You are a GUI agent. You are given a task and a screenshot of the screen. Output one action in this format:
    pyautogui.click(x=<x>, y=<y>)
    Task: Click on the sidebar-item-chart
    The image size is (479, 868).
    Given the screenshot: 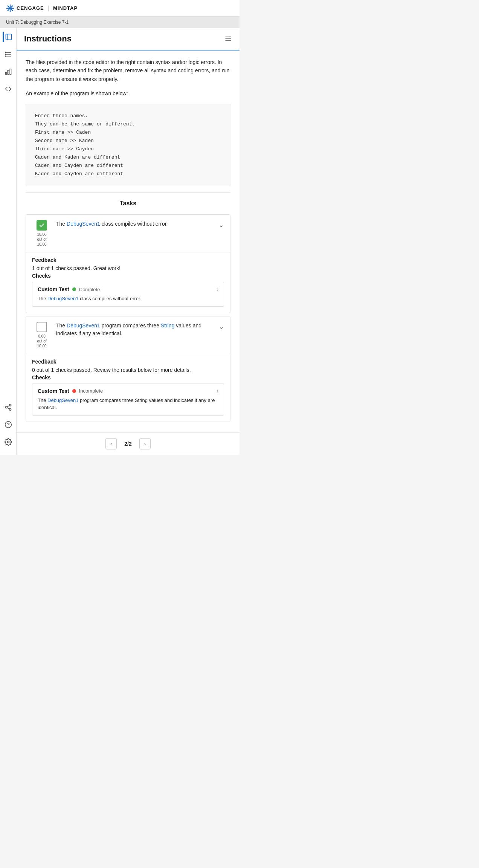 What is the action you would take?
    pyautogui.click(x=8, y=72)
    